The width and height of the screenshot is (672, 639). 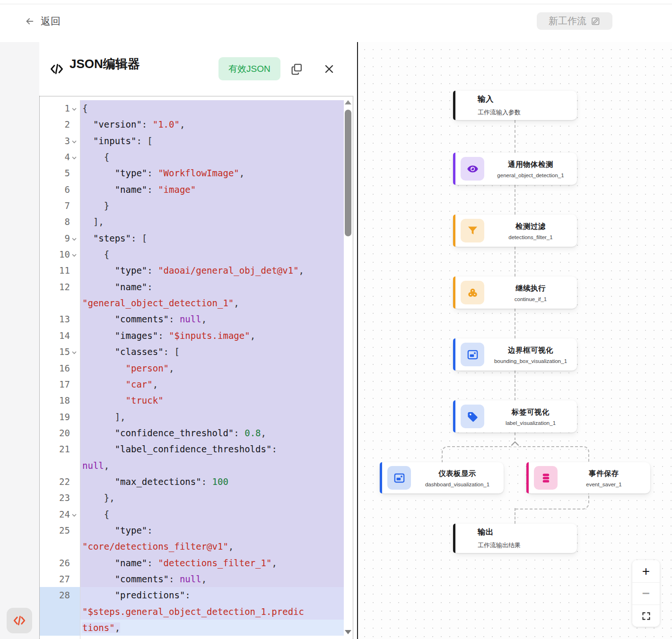 What do you see at coordinates (297, 69) in the screenshot?
I see `copy-button` at bounding box center [297, 69].